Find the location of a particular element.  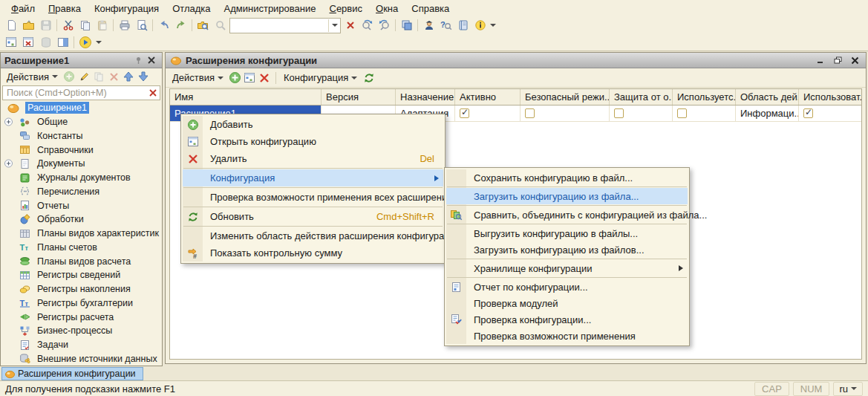

column-header-protection: Защита от о... is located at coordinates (642, 97).